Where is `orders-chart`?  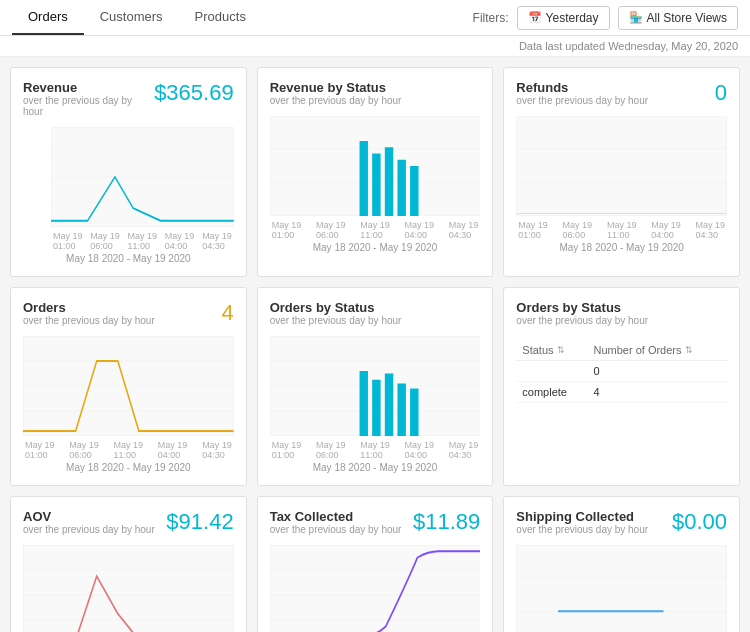
orders-chart is located at coordinates (128, 386).